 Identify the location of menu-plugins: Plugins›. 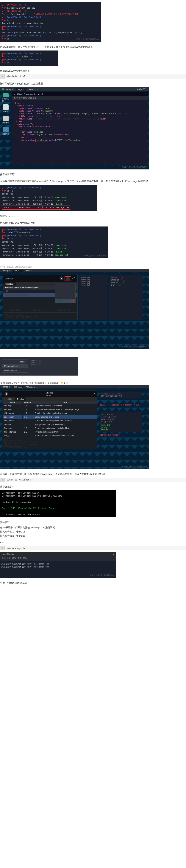
(65, 301).